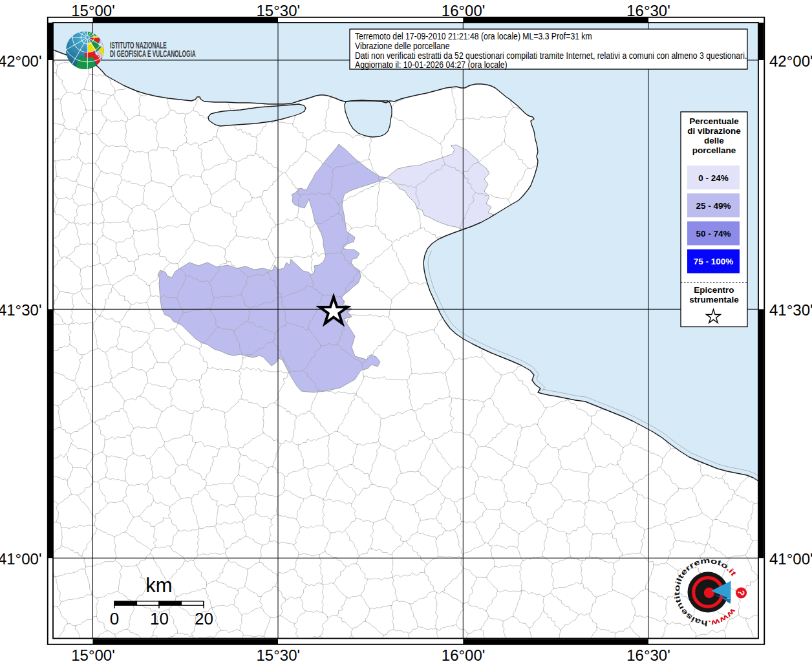  What do you see at coordinates (714, 178) in the screenshot?
I see `svg-text: 0 - 24%` at bounding box center [714, 178].